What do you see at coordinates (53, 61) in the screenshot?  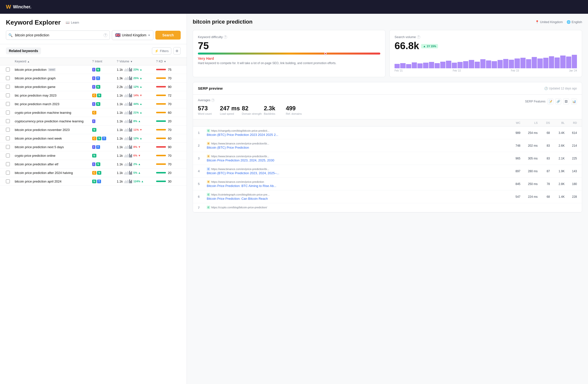 I see `col-keyword: Keyword ▲` at bounding box center [53, 61].